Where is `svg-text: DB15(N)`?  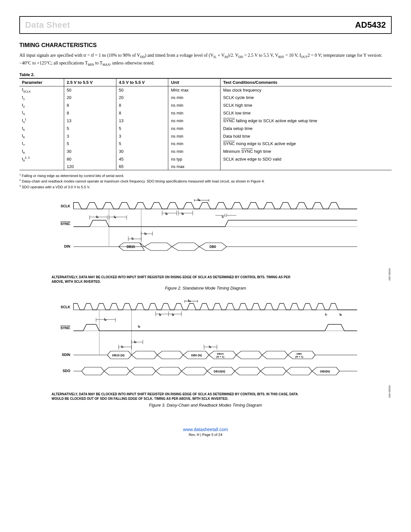 svg-text: DB15(N) is located at coordinates (220, 371).